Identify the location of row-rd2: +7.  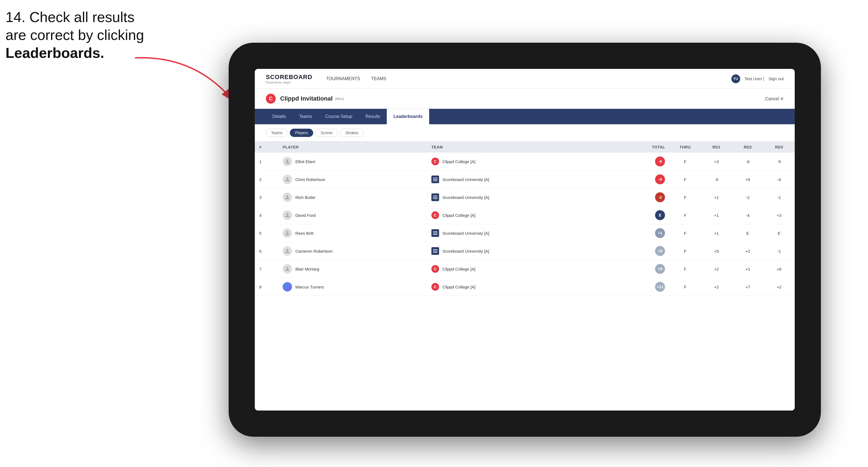
(748, 287).